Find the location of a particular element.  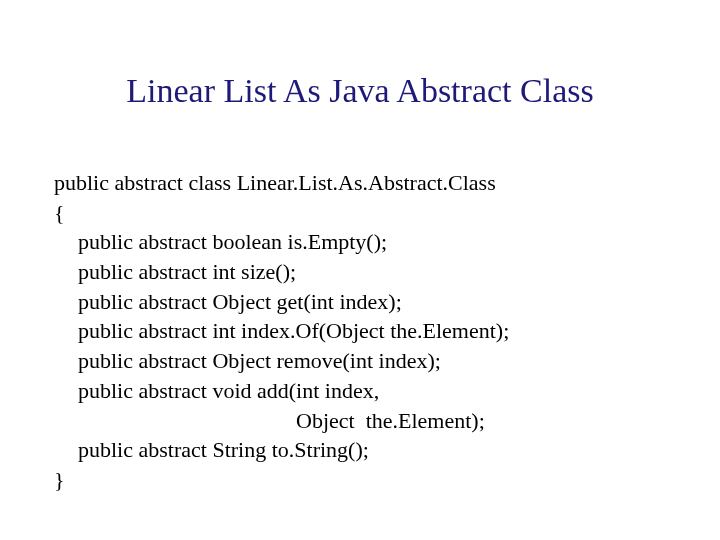

code-line: public abstract int index.Of(Object the.… is located at coordinates (364, 331).